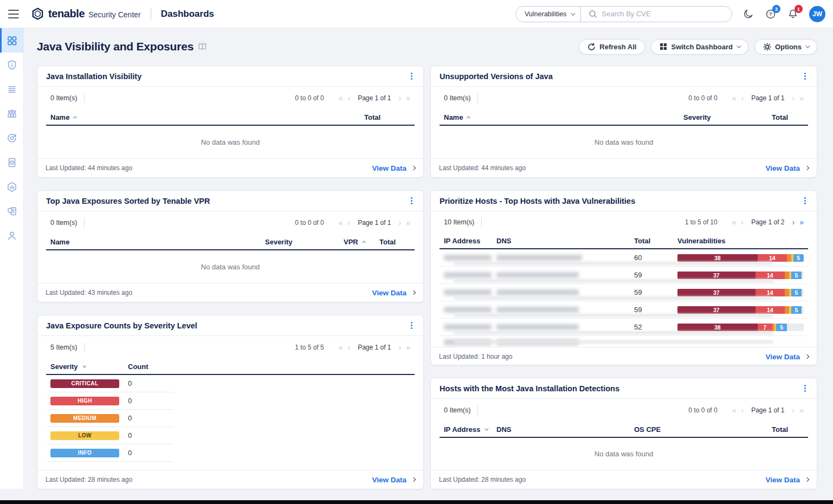 The height and width of the screenshot is (504, 833). What do you see at coordinates (771, 14) in the screenshot?
I see `help-button: ? 3` at bounding box center [771, 14].